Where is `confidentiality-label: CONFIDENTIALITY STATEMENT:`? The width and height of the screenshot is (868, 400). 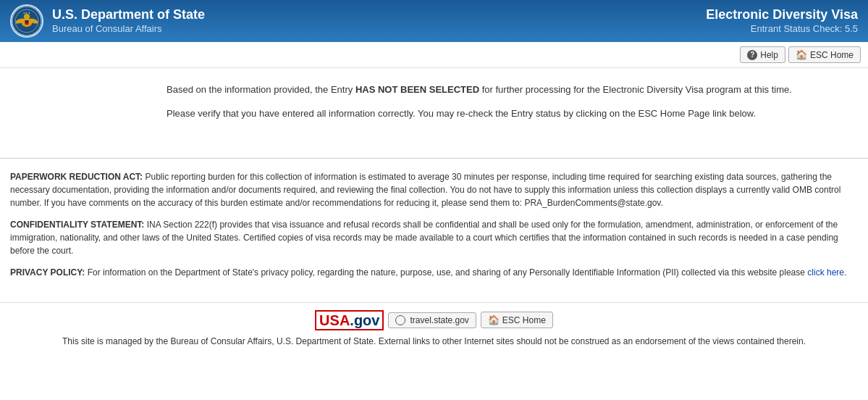 confidentiality-label: CONFIDENTIALITY STATEMENT: is located at coordinates (77, 225).